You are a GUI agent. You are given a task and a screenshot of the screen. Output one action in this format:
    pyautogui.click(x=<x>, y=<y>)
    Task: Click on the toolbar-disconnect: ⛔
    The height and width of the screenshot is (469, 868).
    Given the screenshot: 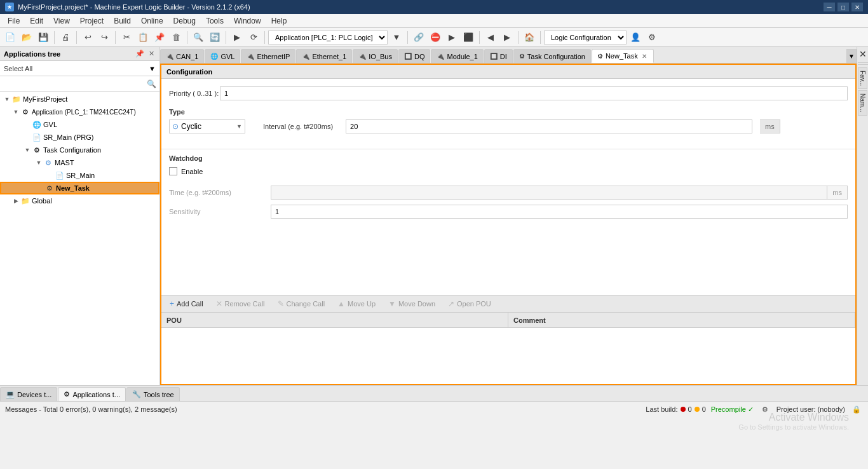 What is the action you would take?
    pyautogui.click(x=435, y=37)
    